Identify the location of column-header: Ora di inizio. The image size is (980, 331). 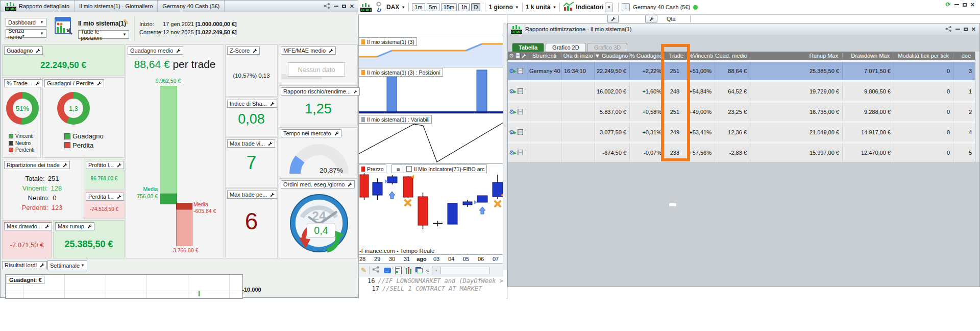
(578, 56).